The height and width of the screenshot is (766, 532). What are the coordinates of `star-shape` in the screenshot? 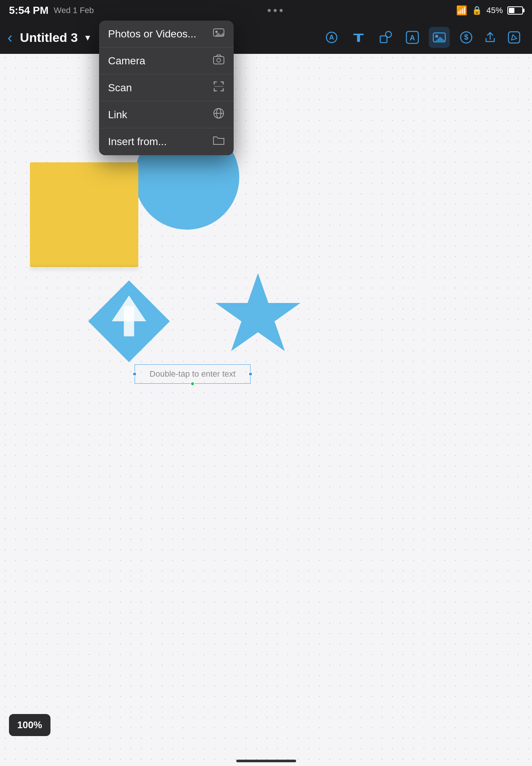 It's located at (258, 316).